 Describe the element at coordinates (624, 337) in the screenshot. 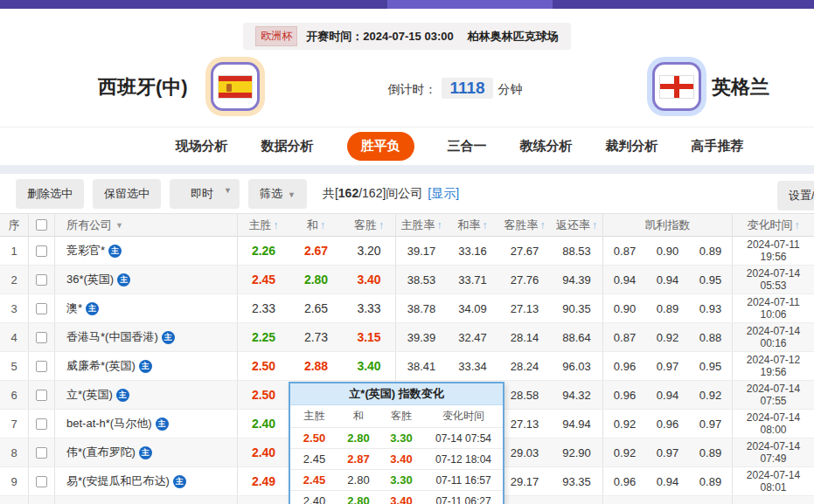

I see `kelly-1-cell: 0.87` at that location.